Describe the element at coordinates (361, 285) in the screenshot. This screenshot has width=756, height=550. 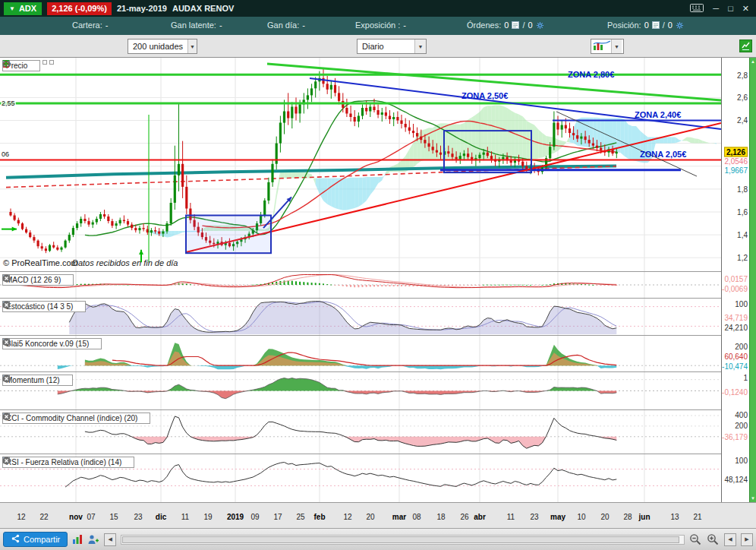
I see `macd-chart` at that location.